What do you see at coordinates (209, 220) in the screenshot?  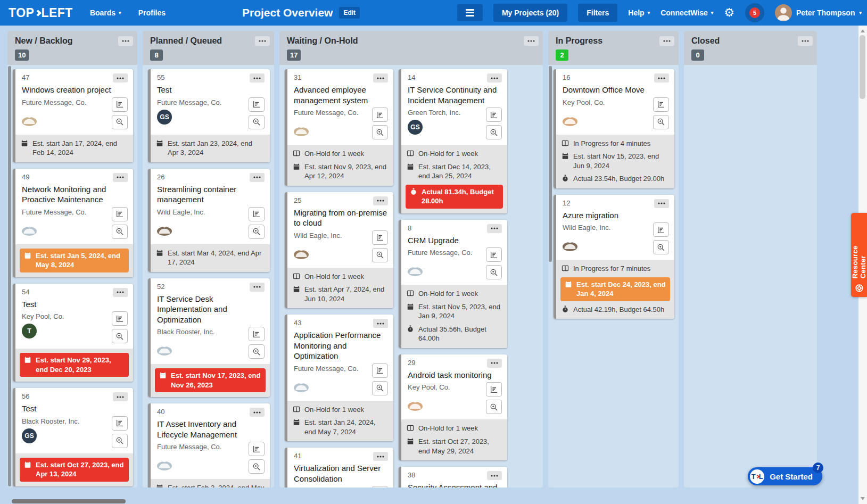 I see `project-card: 26 Streamlining container management Wil…` at bounding box center [209, 220].